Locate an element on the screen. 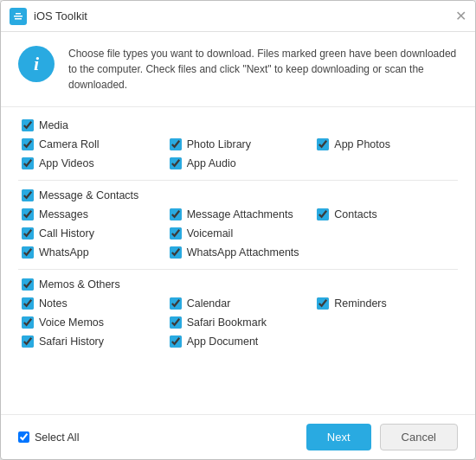  list-item: App Audio is located at coordinates (241, 163).